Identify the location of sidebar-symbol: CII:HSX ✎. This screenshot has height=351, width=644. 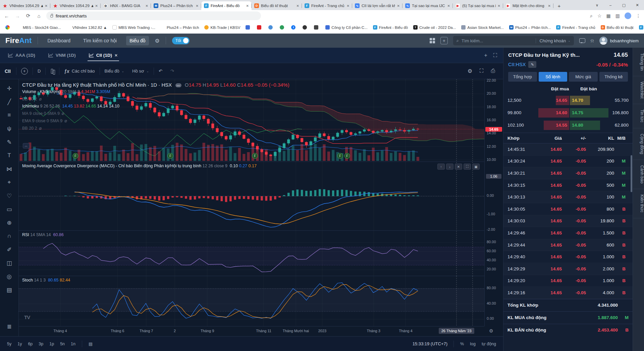
(522, 64).